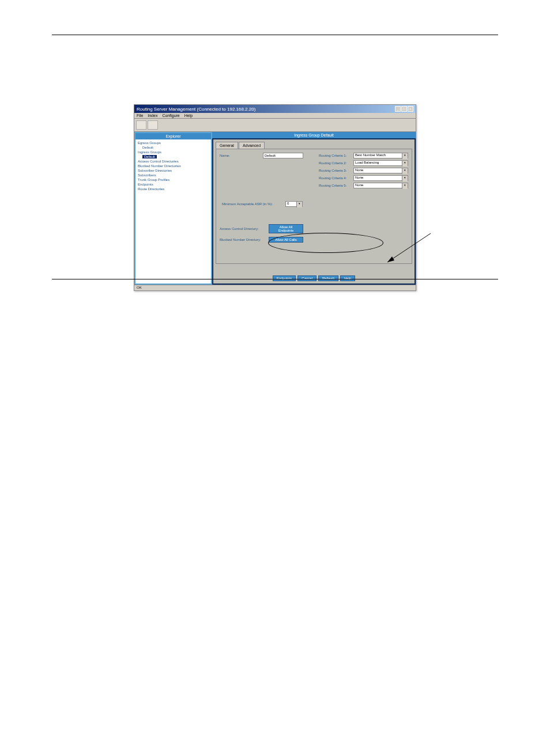 The image size is (550, 756). I want to click on criteria-3-label: Routing Criteria 3:, so click(336, 171).